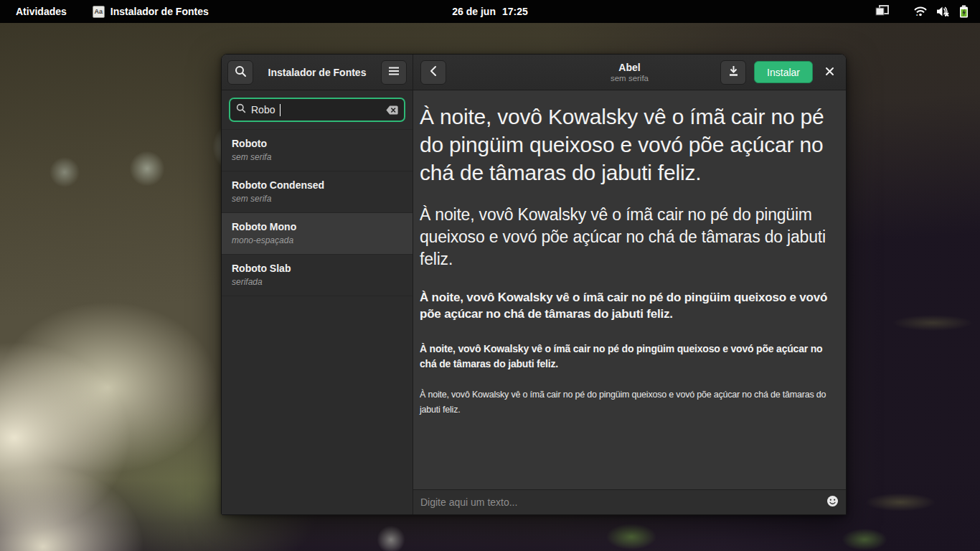 Image resolution: width=980 pixels, height=551 pixels. Describe the element at coordinates (42, 11) in the screenshot. I see `activities-button: Atividades` at that location.